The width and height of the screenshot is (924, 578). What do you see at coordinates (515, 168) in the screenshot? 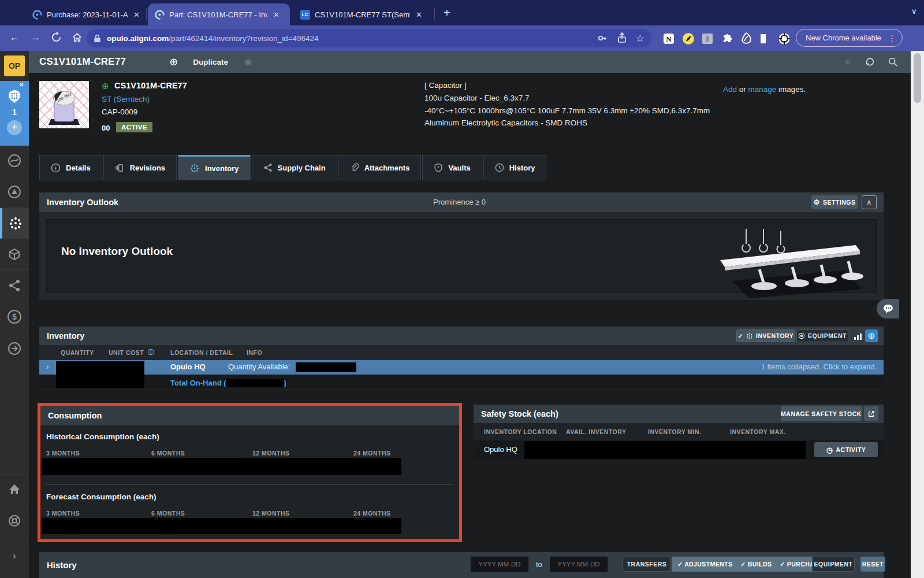
I see `tab-history: History` at bounding box center [515, 168].